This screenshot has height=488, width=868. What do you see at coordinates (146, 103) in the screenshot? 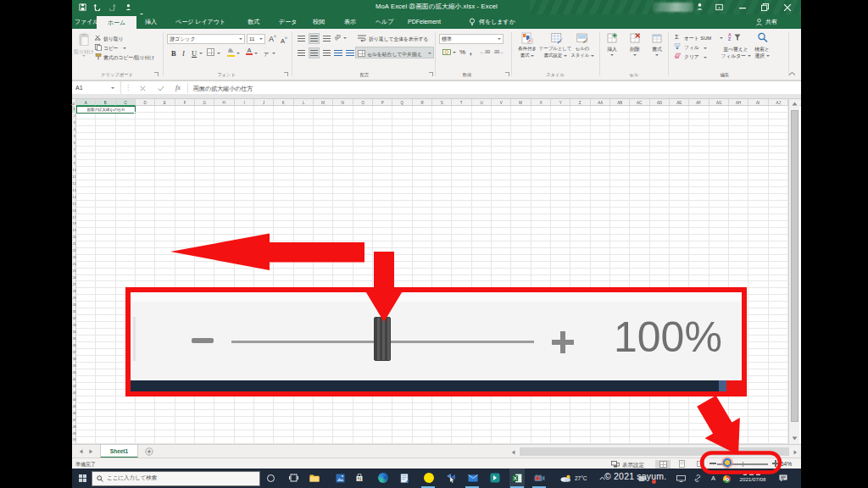
I see `column-header-D: D` at bounding box center [146, 103].